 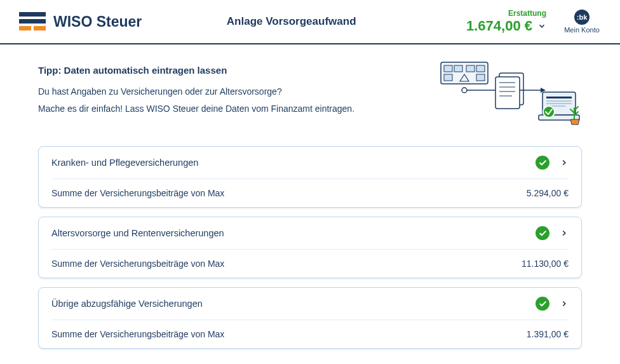 I want to click on card-sum-value: 5.294,00 €, so click(x=548, y=193).